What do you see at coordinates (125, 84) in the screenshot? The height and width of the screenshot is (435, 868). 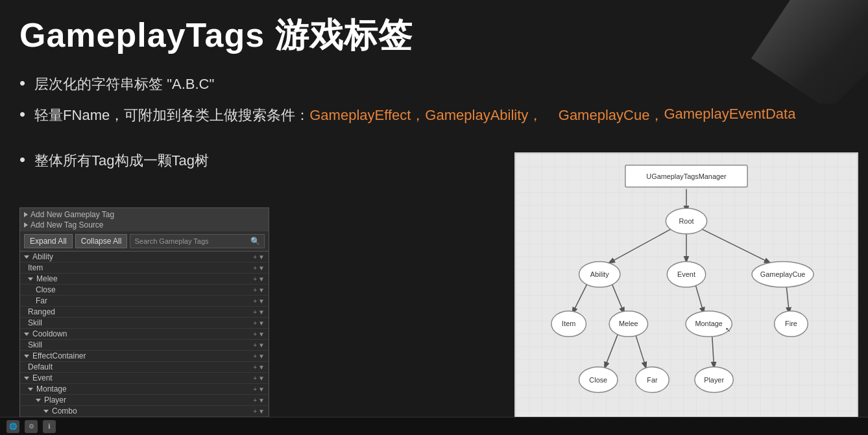 I see `bullet-text-1: 层次化的字符串标签 "A.B.C"` at bounding box center [125, 84].